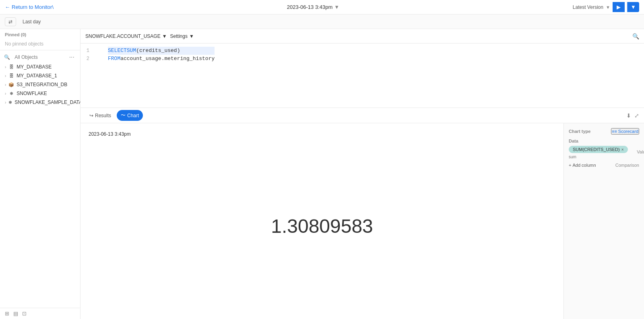 The image size is (644, 319). What do you see at coordinates (636, 36) in the screenshot?
I see `editor-search-button: 🔍` at bounding box center [636, 36].